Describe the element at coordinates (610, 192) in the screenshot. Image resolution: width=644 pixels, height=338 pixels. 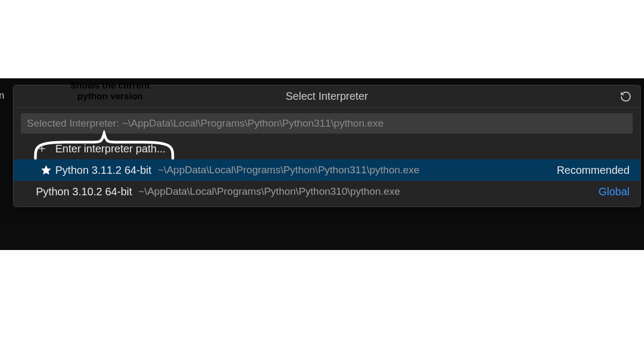
I see `global-badge: Global` at that location.